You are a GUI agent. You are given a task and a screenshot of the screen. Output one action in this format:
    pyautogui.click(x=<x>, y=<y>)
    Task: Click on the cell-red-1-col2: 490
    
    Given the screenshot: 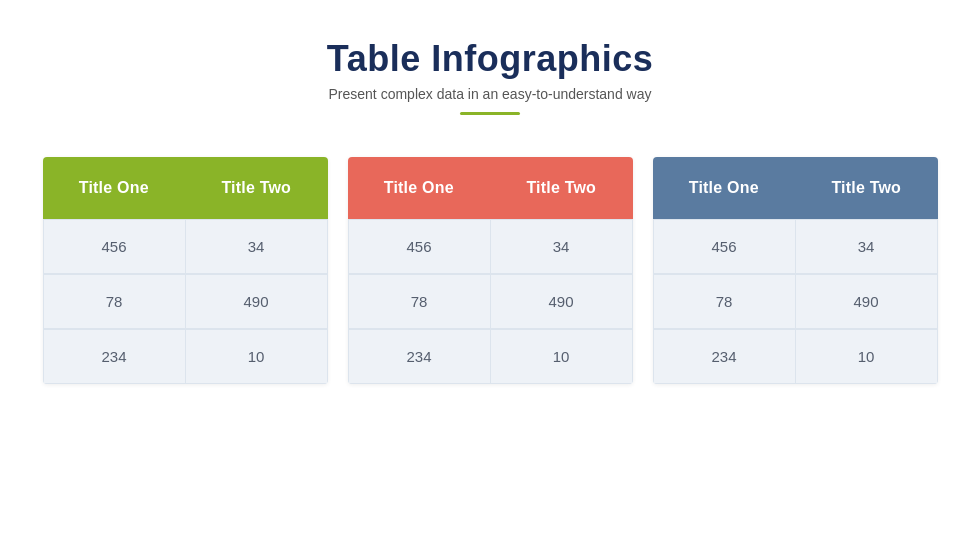 What is the action you would take?
    pyautogui.click(x=562, y=302)
    